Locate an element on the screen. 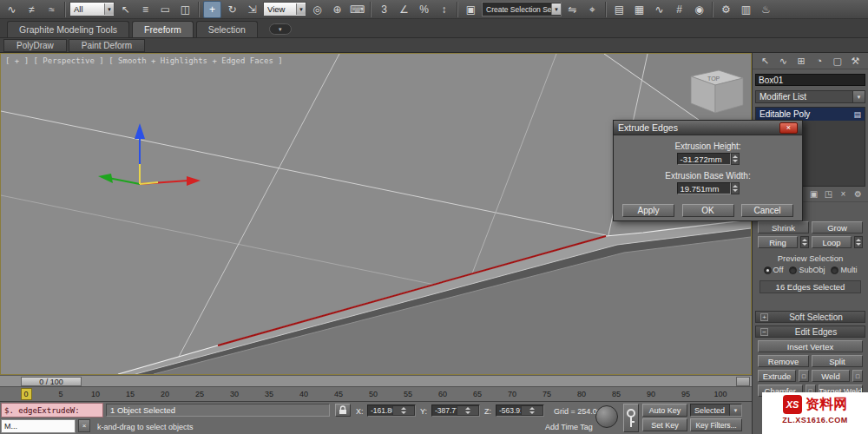 The image size is (868, 434). extrude-button: Extrude is located at coordinates (777, 376).